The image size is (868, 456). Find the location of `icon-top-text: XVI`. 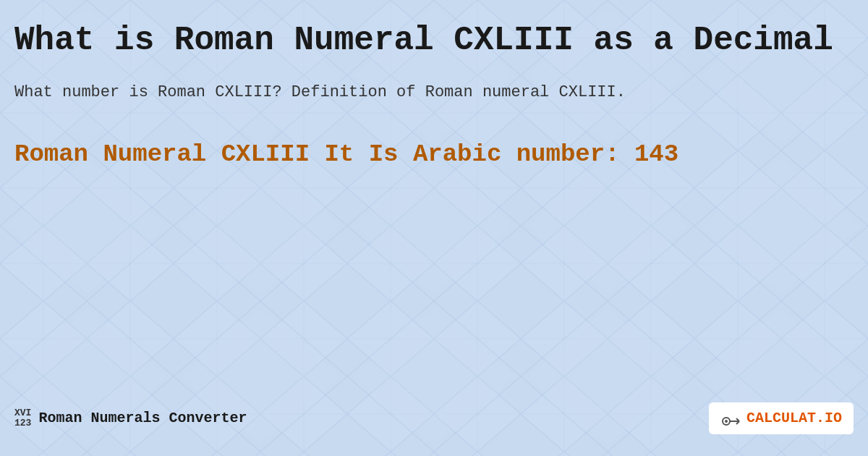

icon-top-text: XVI is located at coordinates (23, 413).